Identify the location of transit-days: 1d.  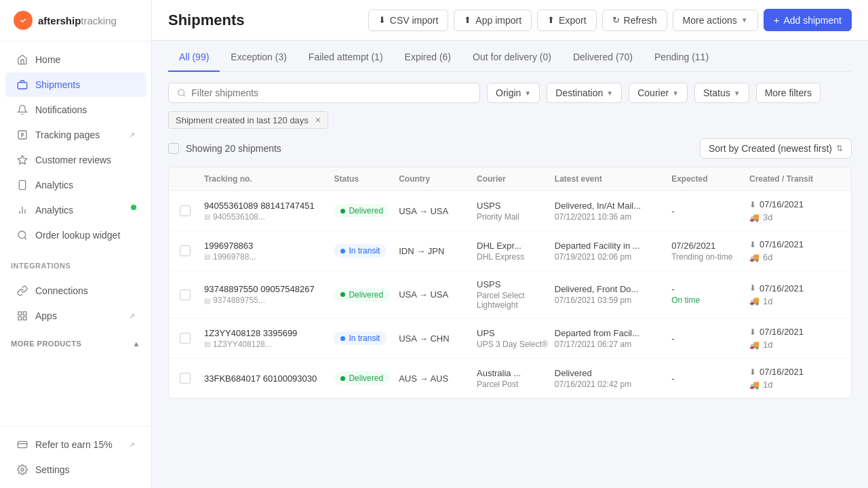
(768, 385).